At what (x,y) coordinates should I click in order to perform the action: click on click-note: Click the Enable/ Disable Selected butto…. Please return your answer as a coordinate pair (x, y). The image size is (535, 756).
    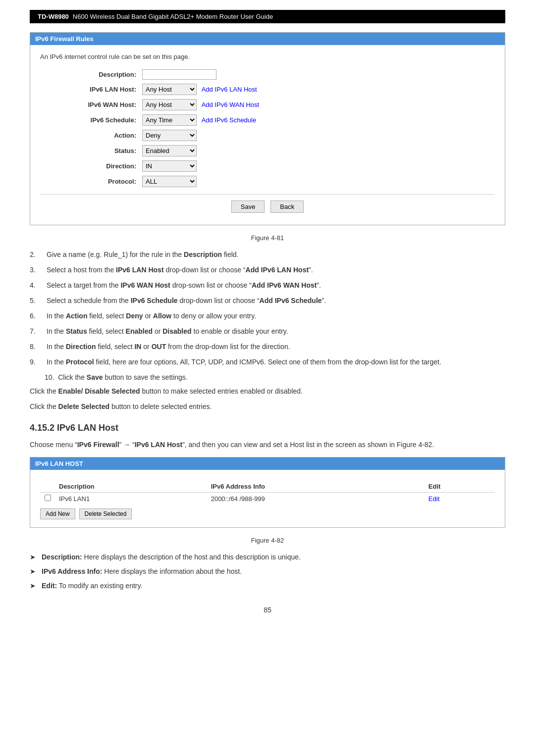
    Looking at the image, I should click on (268, 391).